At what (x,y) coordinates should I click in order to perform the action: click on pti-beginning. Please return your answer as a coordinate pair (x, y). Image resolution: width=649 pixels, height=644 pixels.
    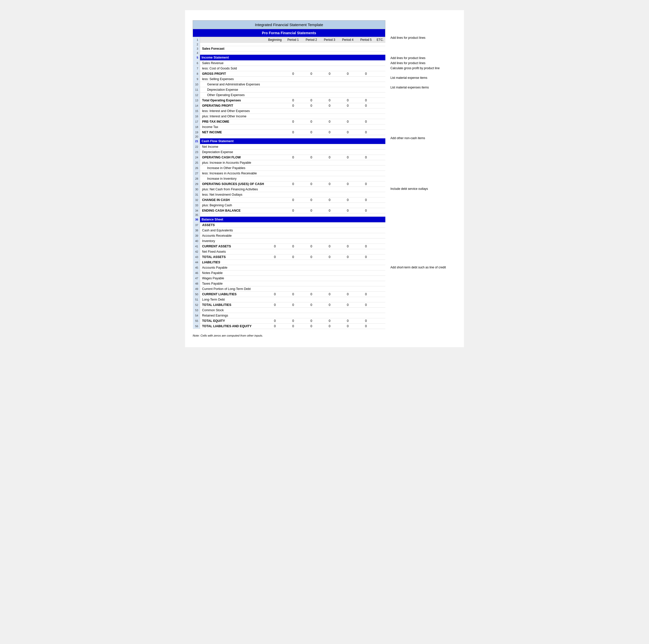
    Looking at the image, I should click on (275, 122).